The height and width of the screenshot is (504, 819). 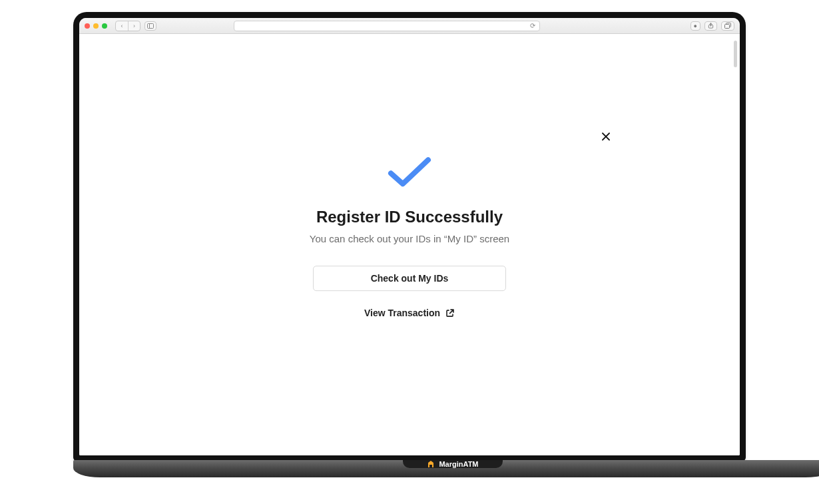 What do you see at coordinates (410, 313) in the screenshot?
I see `view-transaction-link: View Transaction` at bounding box center [410, 313].